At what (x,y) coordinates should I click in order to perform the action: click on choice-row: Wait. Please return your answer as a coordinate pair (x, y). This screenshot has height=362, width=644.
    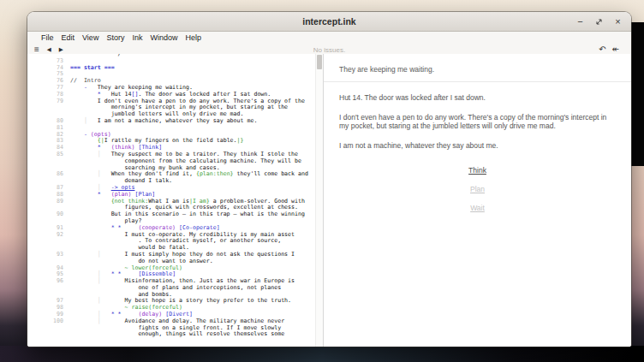
    Looking at the image, I should click on (478, 208).